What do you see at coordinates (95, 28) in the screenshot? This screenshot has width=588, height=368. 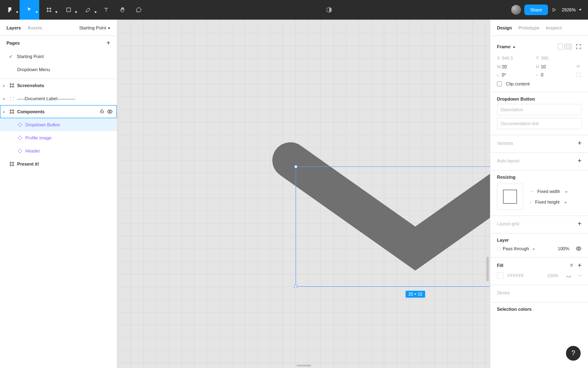 I see `page-selector: Starting Point` at bounding box center [95, 28].